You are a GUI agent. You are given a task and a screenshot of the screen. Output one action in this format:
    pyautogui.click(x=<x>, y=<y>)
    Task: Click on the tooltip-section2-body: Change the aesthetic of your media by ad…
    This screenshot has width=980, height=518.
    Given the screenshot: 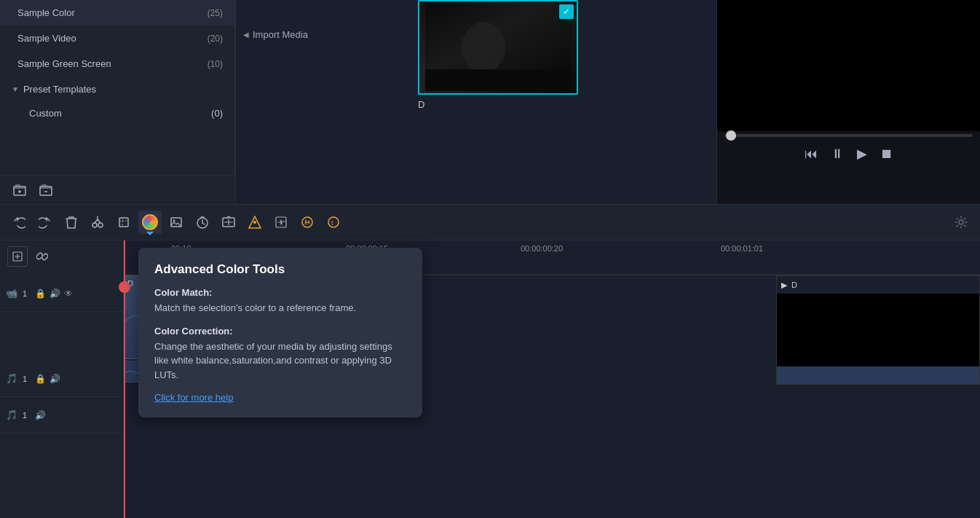 What is the action you would take?
    pyautogui.click(x=280, y=361)
    